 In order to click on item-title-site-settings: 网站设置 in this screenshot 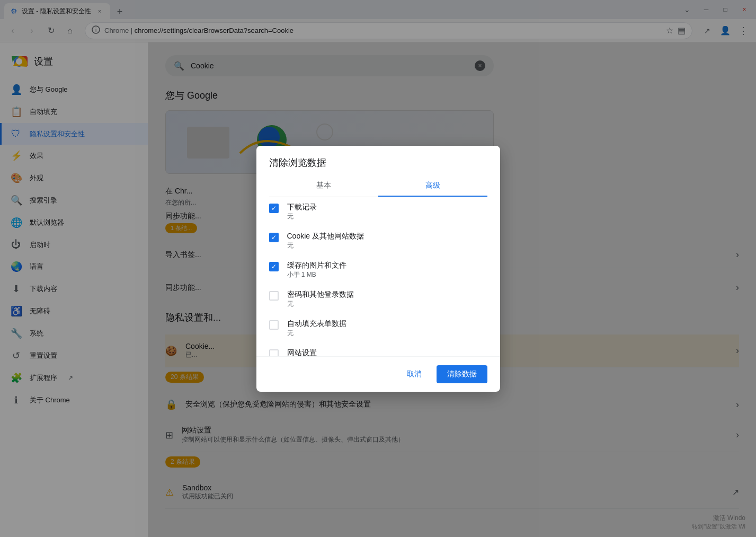, I will do `click(302, 352)`.